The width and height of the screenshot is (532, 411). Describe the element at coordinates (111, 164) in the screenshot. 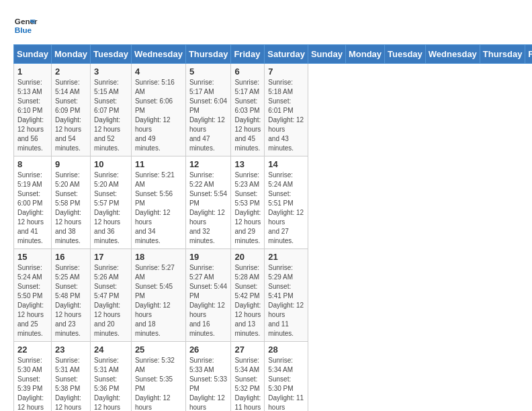

I see `day-number: 10` at that location.